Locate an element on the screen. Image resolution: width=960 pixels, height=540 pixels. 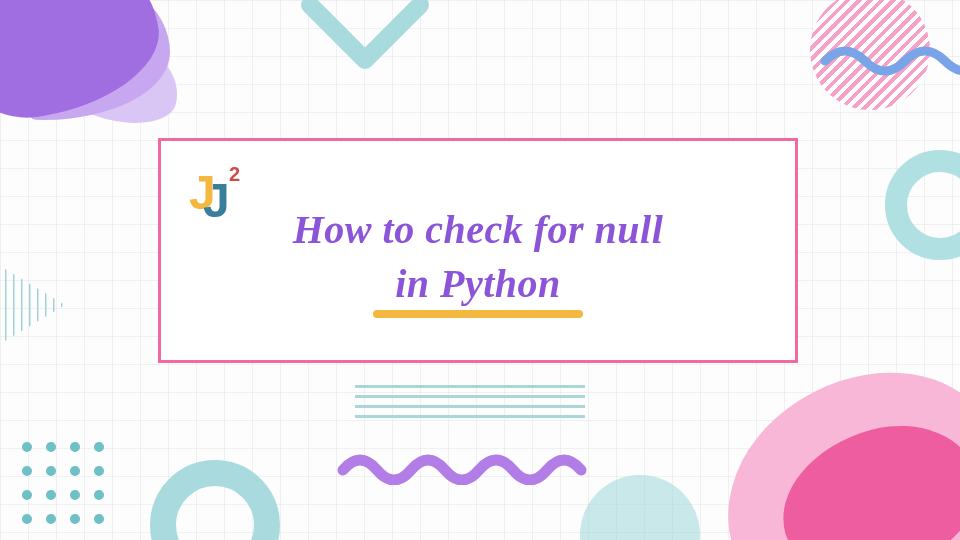
decor-wave-purple is located at coordinates (470, 465).